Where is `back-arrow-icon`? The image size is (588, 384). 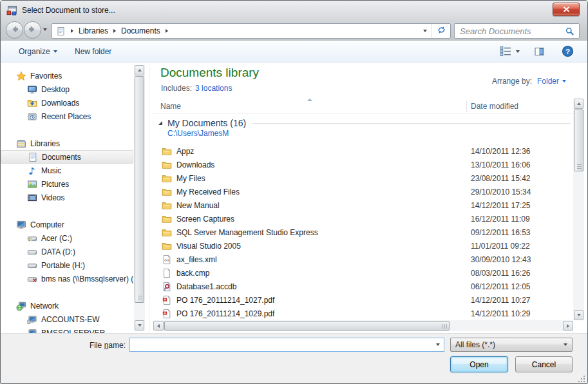 back-arrow-icon is located at coordinates (14, 30).